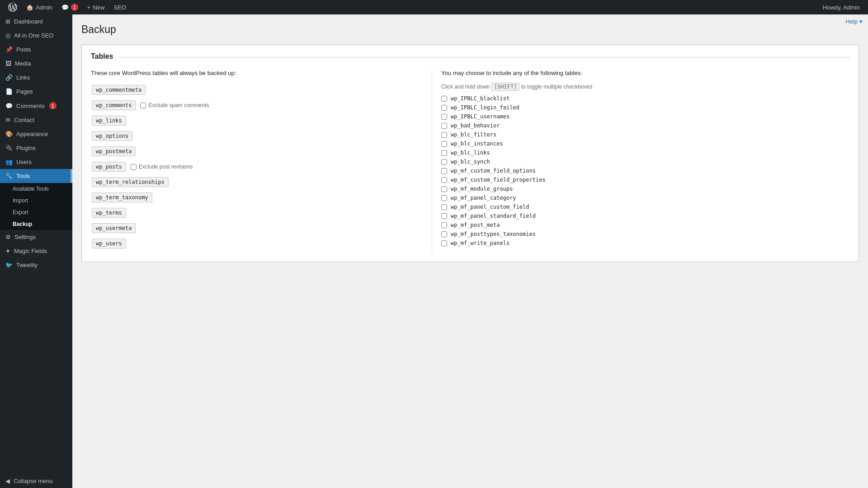  What do you see at coordinates (646, 87) in the screenshot?
I see `shift-hint: Click and hold down [SHIFT] to toggle mu…` at bounding box center [646, 87].